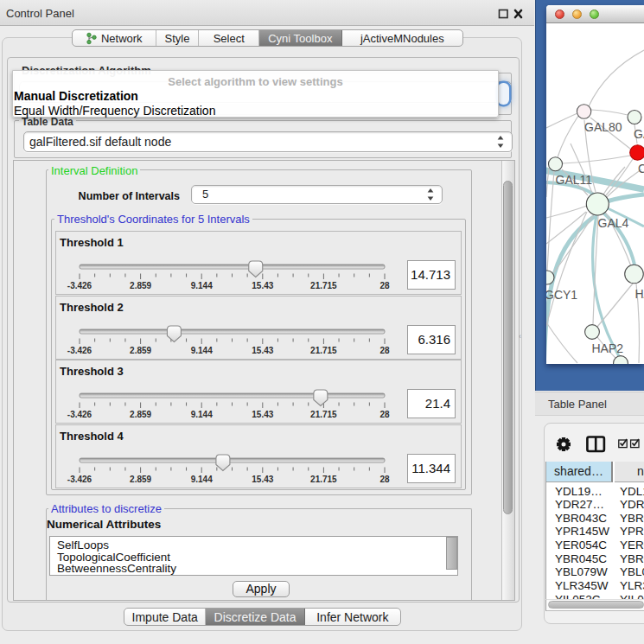 The height and width of the screenshot is (644, 644). I want to click on svg-text: GCY1, so click(562, 295).